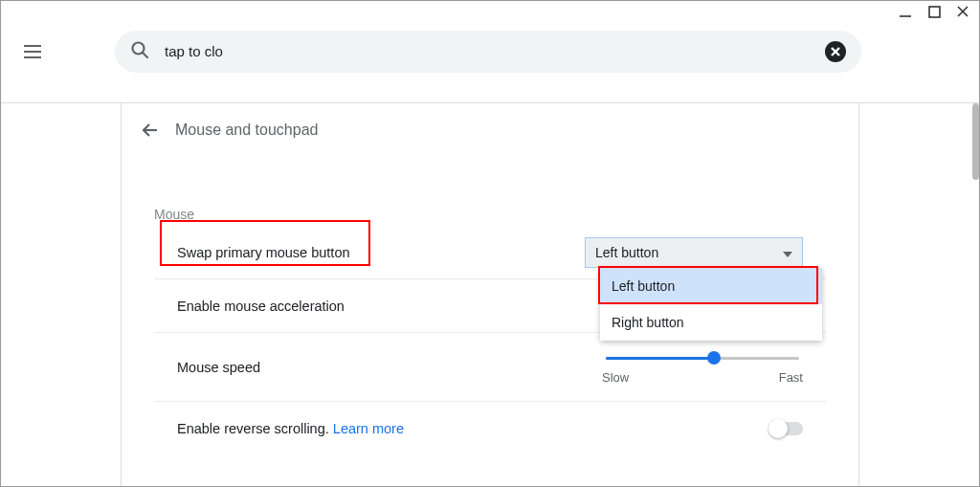  Describe the element at coordinates (627, 253) in the screenshot. I see `swap-primary-selected-value: Left button` at that location.